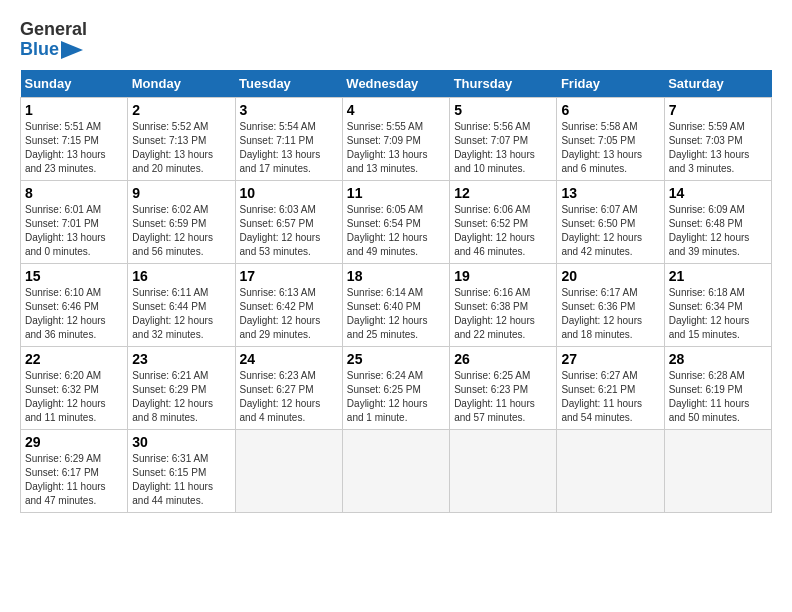 The width and height of the screenshot is (792, 612). I want to click on day-number: 15, so click(74, 276).